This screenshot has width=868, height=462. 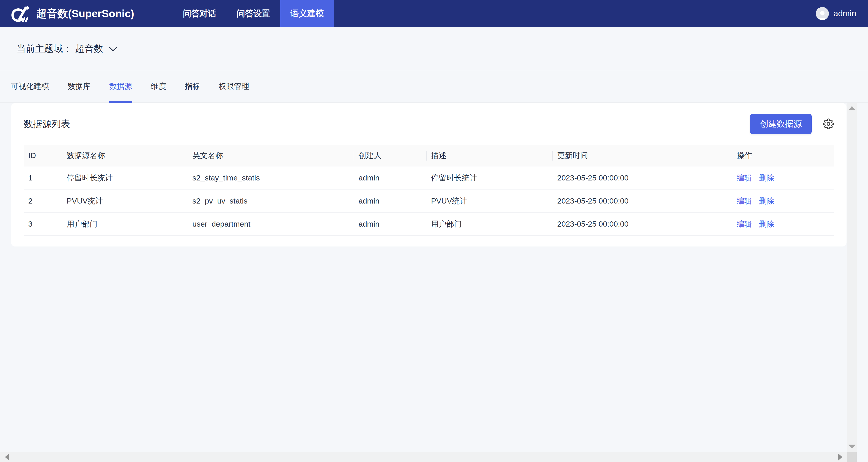 I want to click on supersonic-logo-icon, so click(x=20, y=13).